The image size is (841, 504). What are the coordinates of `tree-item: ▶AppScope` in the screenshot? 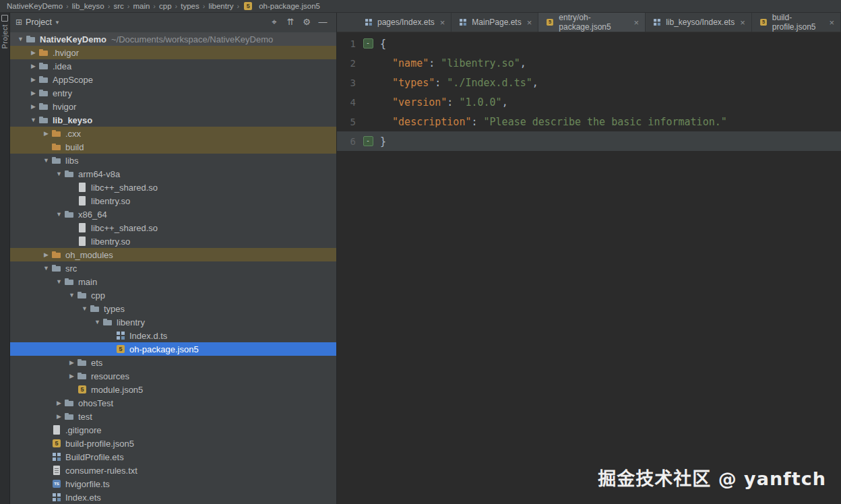 It's located at (173, 80).